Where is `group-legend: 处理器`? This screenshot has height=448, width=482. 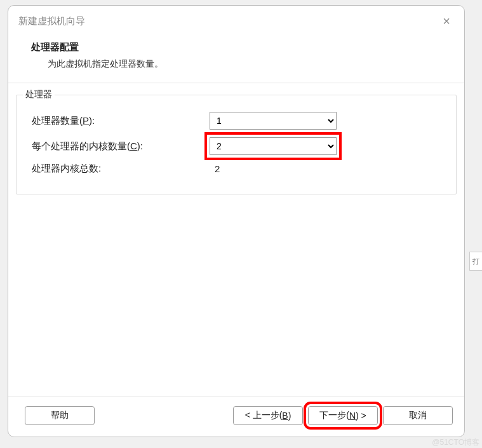 group-legend: 处理器 is located at coordinates (39, 95).